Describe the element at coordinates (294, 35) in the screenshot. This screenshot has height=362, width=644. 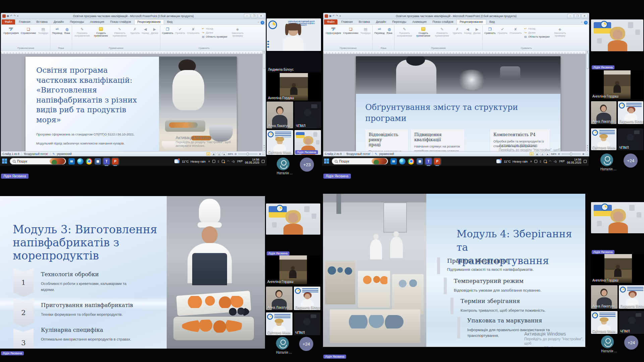
I see `video-tile-speaker: НАВЧАЛЬНО-МЕТОДИЧНИЙ ЦЕНТР ПРОФЕСІЙНО-ТЕ…` at that location.